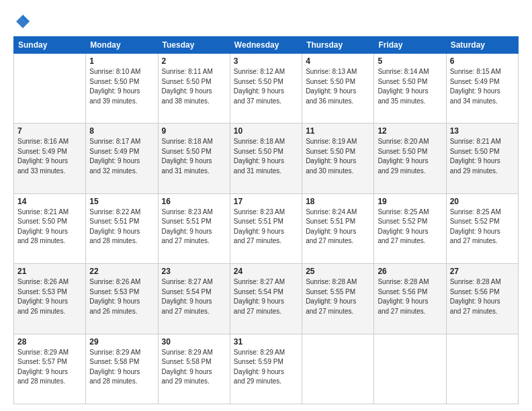 The width and height of the screenshot is (532, 411). Describe the element at coordinates (410, 89) in the screenshot. I see `calendar-cell: 5Sunrise: 8:14 AMSunset: 5:50 PMDaylight…` at that location.